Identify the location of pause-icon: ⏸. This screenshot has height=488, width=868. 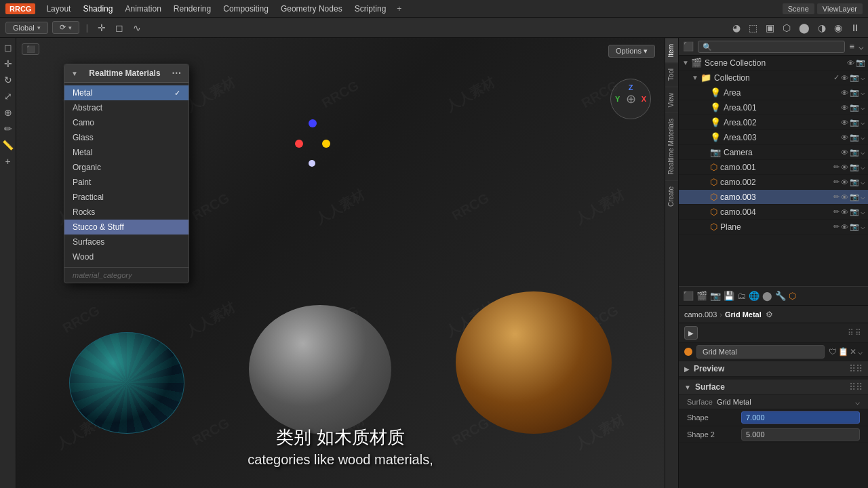
(855, 28).